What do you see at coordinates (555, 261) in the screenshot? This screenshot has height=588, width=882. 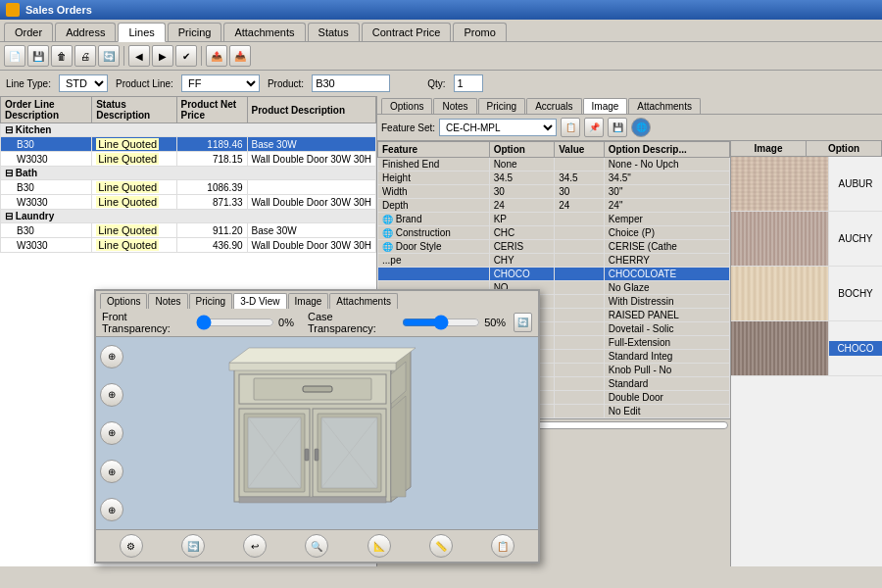 I see `feature-row: ...peCHYCHERRY` at bounding box center [555, 261].